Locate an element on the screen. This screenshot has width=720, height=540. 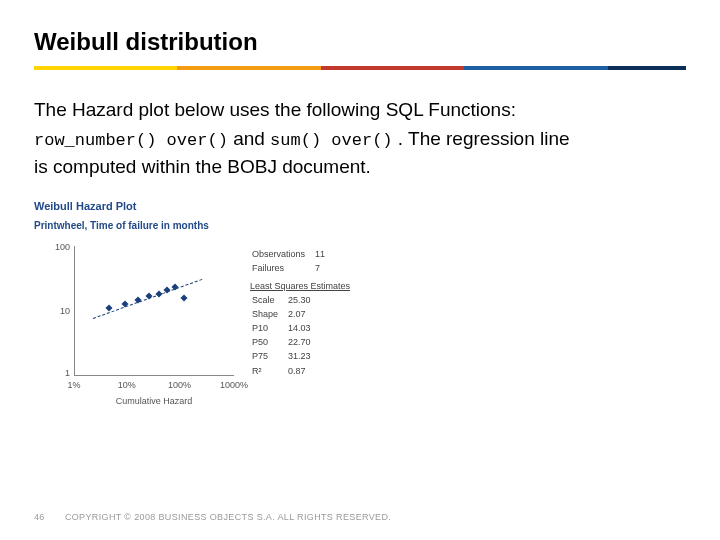
body-paragraph: The Hazard plot below uses the following… is located at coordinates (354, 139).